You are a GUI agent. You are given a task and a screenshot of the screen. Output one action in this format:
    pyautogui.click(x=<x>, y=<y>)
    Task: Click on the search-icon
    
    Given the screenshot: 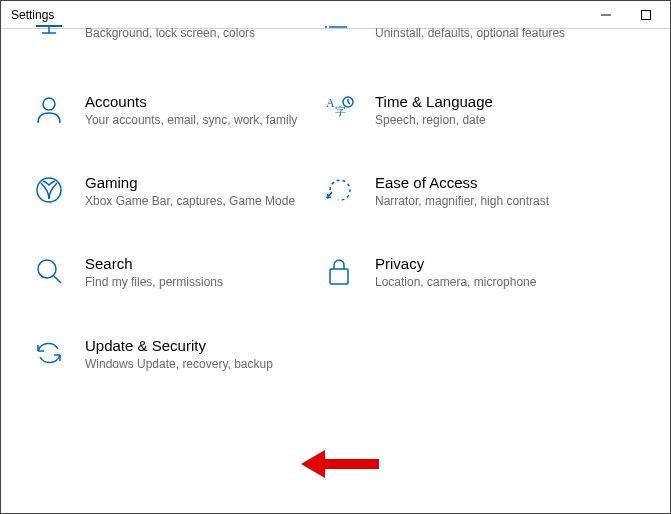 What is the action you would take?
    pyautogui.click(x=49, y=270)
    